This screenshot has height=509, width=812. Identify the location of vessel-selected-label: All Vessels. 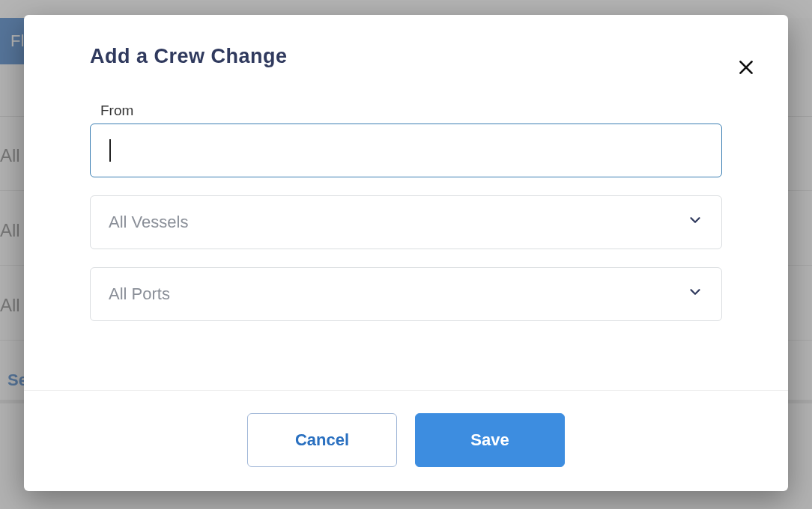
(148, 222).